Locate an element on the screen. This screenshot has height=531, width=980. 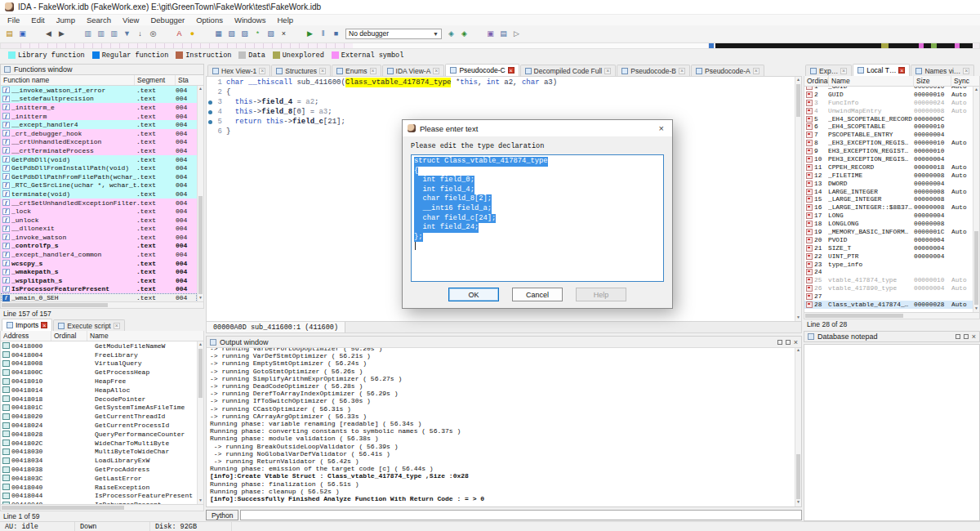
toolbar-button: ▦ is located at coordinates (219, 34).